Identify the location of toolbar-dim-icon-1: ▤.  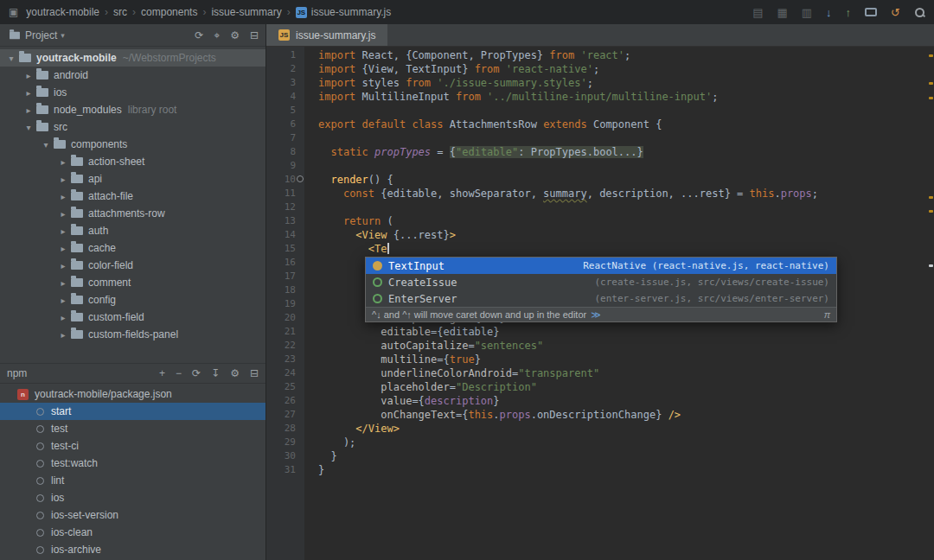
(758, 12).